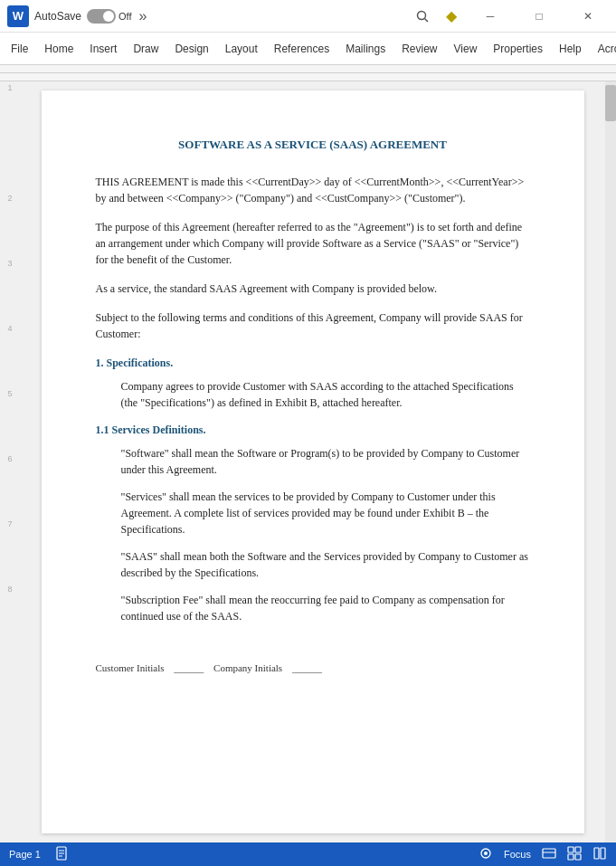  What do you see at coordinates (603, 49) in the screenshot?
I see `tab-acrobat: Acrobat` at bounding box center [603, 49].